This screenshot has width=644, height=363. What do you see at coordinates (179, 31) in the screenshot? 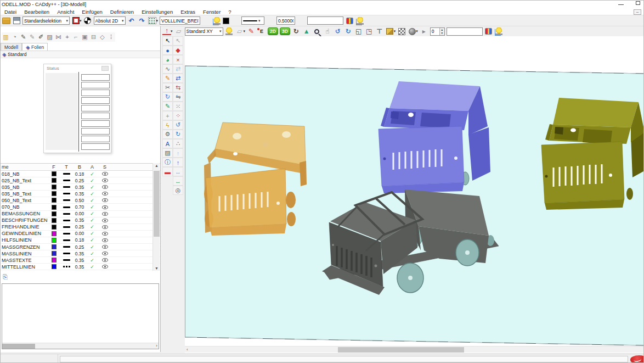
I see `plane-icon: ▱` at bounding box center [179, 31].